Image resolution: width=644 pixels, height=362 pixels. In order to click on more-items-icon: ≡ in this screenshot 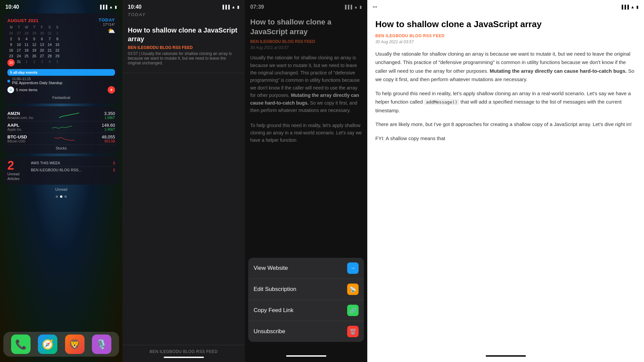, I will do `click(11, 90)`.